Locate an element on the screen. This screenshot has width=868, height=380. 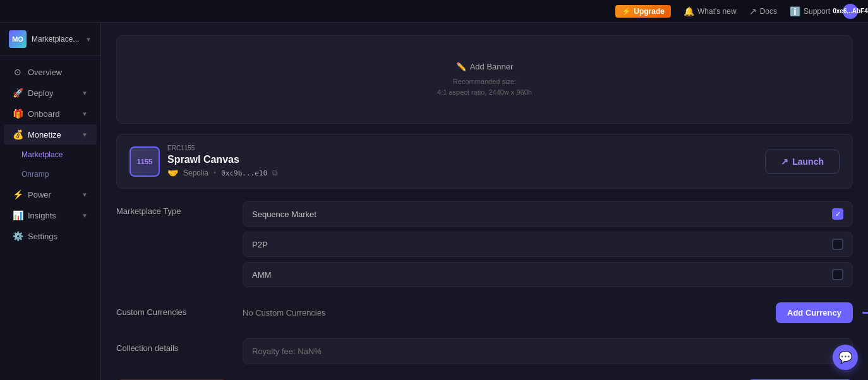
whats-new-button: 🔔 What's new is located at coordinates (710, 11).